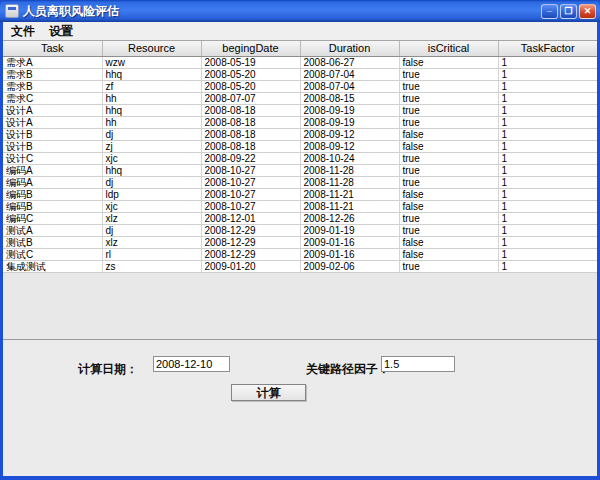 The height and width of the screenshot is (480, 600). I want to click on table-cell: 2008-05-19, so click(250, 62).